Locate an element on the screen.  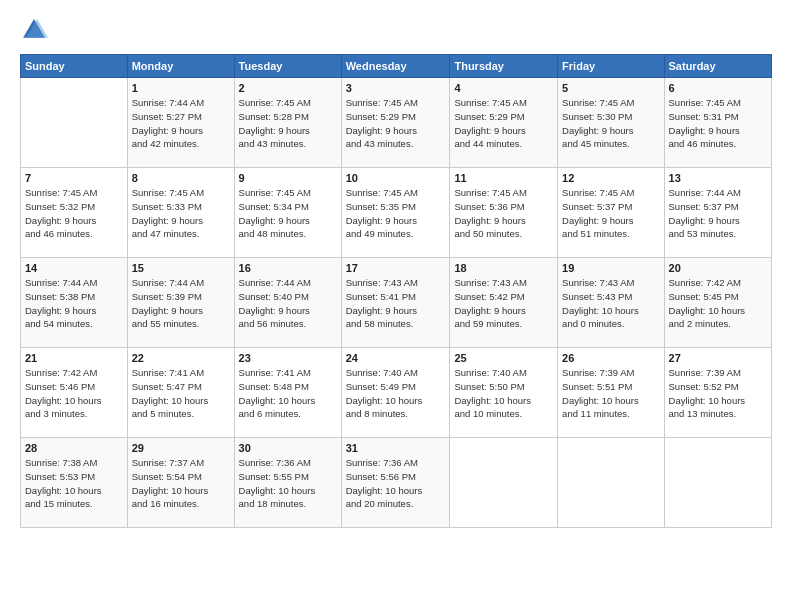
calendar-cell: 15Sunrise: 7:44 AM Sunset: 5:39 PM Dayli… is located at coordinates (180, 303).